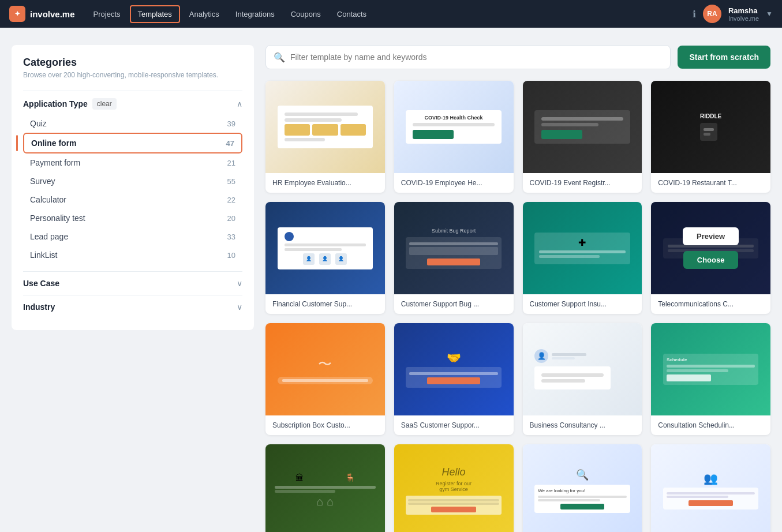 This screenshot has height=532, width=782. What do you see at coordinates (724, 57) in the screenshot?
I see `start-from-scratch-button: Start from scratch` at bounding box center [724, 57].